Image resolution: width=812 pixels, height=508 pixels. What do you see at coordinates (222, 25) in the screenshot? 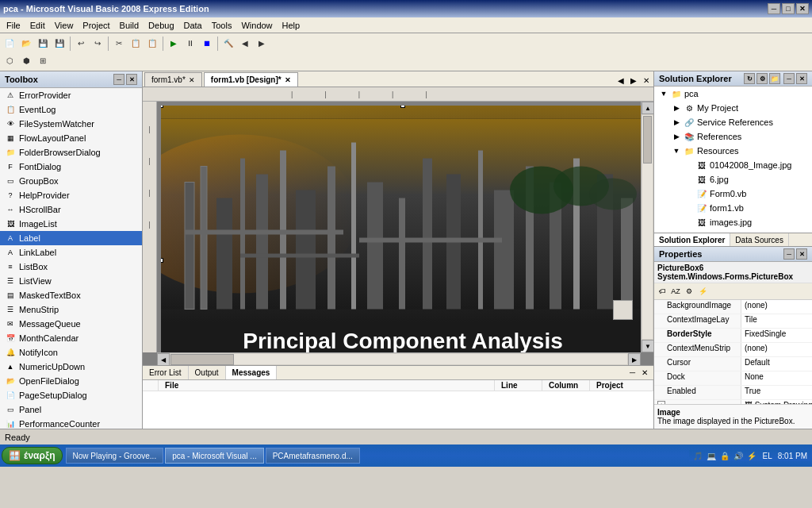
I see `menu-tools: Tools` at bounding box center [222, 25].